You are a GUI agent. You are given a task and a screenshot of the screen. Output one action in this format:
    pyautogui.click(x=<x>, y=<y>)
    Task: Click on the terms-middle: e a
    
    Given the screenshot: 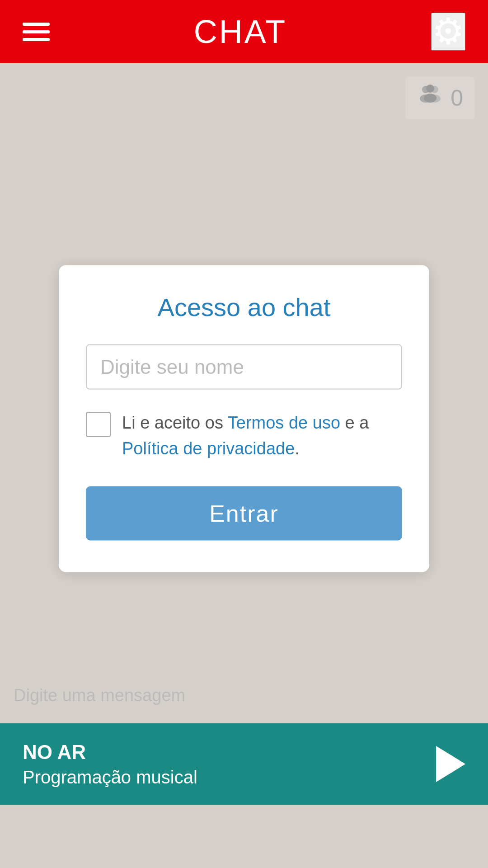 What is the action you would take?
    pyautogui.click(x=354, y=423)
    